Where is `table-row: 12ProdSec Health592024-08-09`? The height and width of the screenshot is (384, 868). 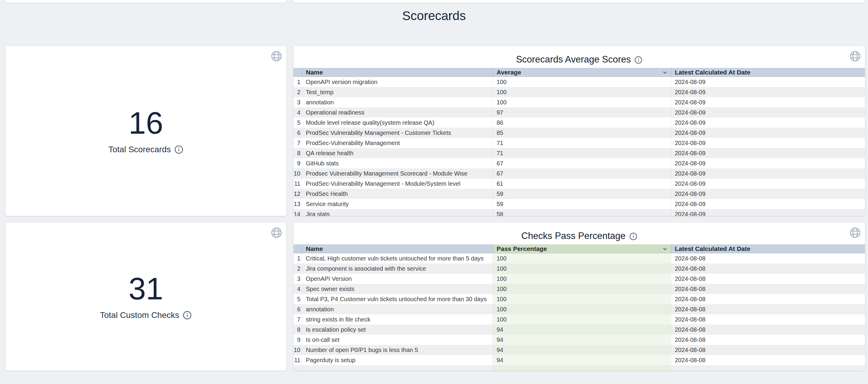 table-row: 12ProdSec Health592024-08-09 is located at coordinates (579, 194).